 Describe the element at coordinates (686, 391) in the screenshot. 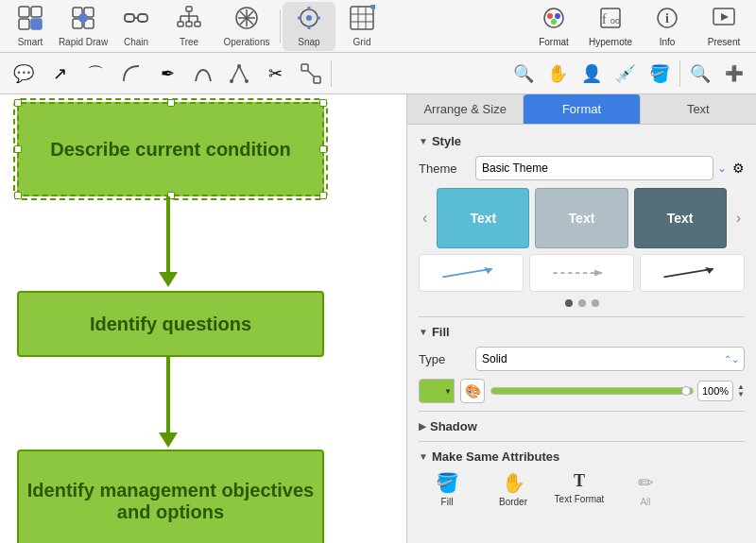

I see `opacity-handle` at that location.